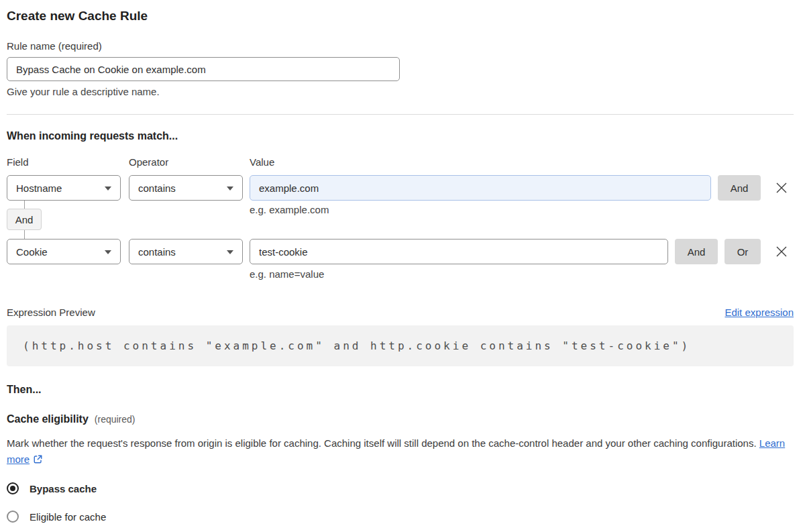  Describe the element at coordinates (400, 252) in the screenshot. I see `match-row-2: Cookie contains And Or` at that location.